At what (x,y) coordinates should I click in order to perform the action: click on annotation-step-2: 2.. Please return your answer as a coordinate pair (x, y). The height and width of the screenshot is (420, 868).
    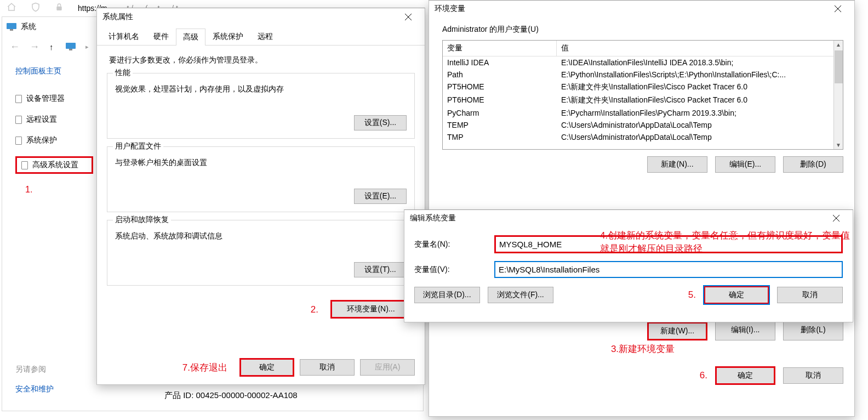
    Looking at the image, I should click on (315, 310).